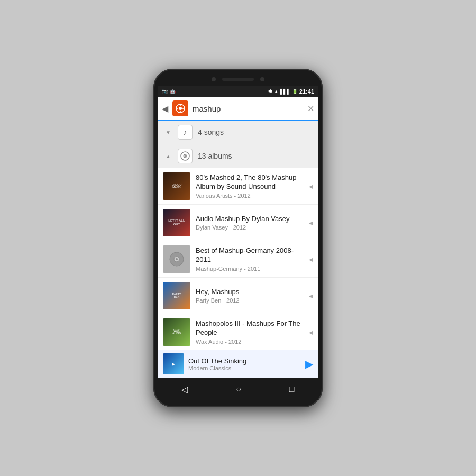 Image resolution: width=476 pixels, height=476 pixels. What do you see at coordinates (177, 332) in the screenshot?
I see `album-thumb-5: WAXAUDIO` at bounding box center [177, 332].